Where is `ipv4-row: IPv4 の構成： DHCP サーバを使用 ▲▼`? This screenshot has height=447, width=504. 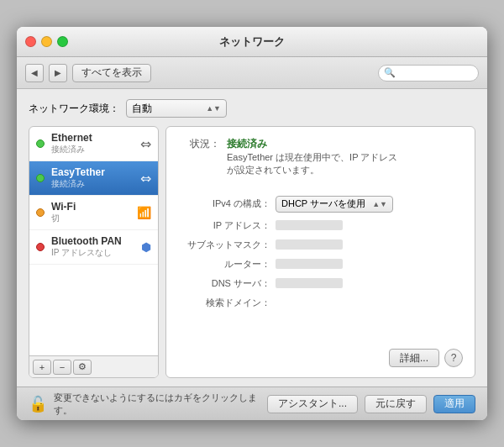
ipv4-row: IPv4 の構成： DHCP サーバを使用 ▲▼ is located at coordinates (321, 204).